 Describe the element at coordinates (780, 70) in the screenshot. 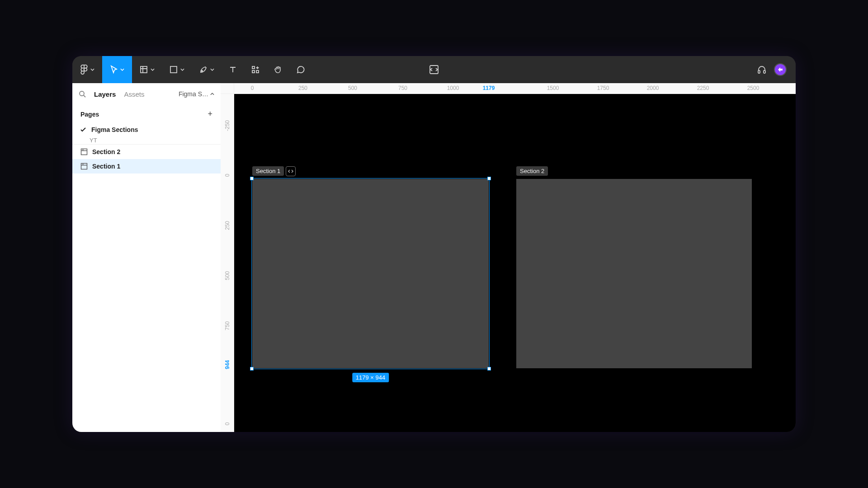

I see `user-avatar` at that location.